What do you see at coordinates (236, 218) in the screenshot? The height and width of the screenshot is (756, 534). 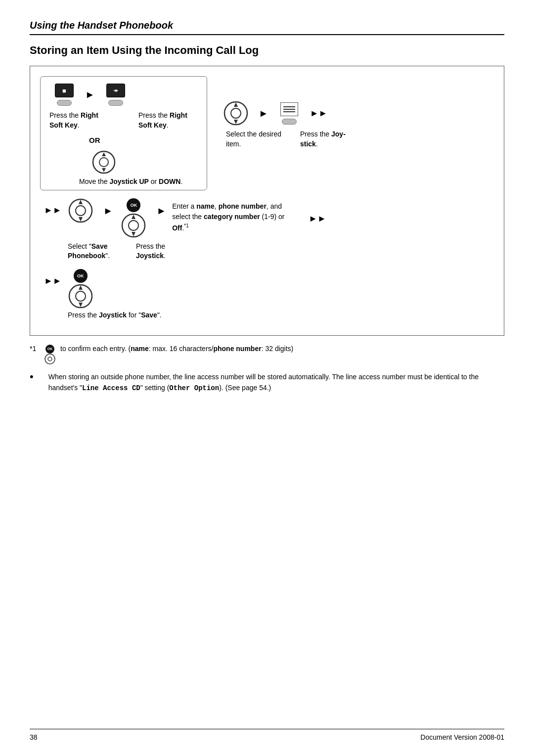 I see `enter-name-caption: Enter a name, phone number, and select t…` at bounding box center [236, 218].